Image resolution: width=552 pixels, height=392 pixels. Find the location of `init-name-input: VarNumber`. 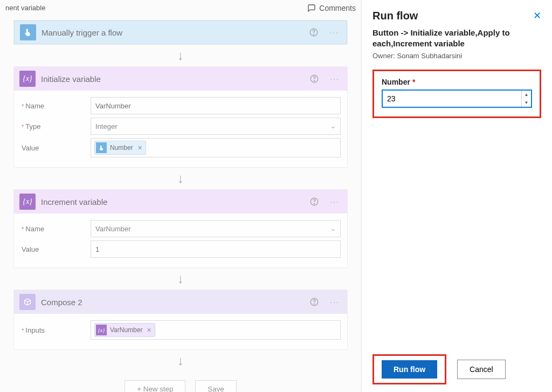

init-name-input: VarNumber is located at coordinates (216, 106).